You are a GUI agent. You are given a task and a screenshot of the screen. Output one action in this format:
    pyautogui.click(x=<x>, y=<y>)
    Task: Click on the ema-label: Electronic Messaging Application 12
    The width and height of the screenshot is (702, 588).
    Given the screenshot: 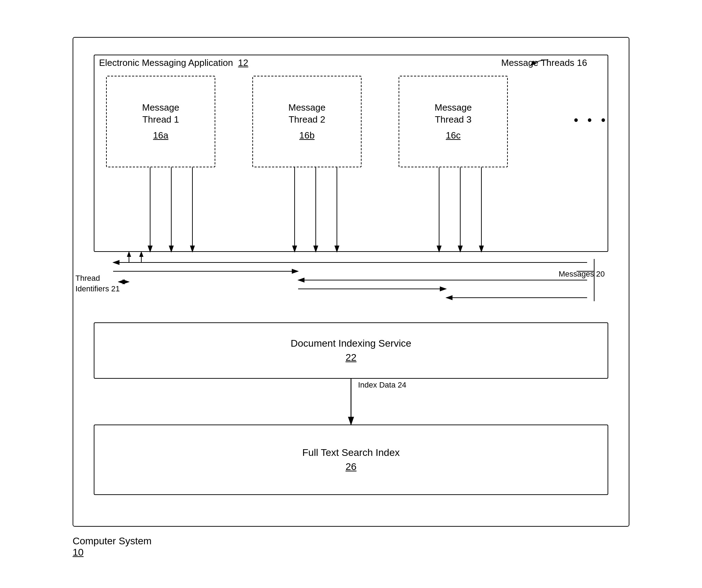 What is the action you would take?
    pyautogui.click(x=173, y=63)
    